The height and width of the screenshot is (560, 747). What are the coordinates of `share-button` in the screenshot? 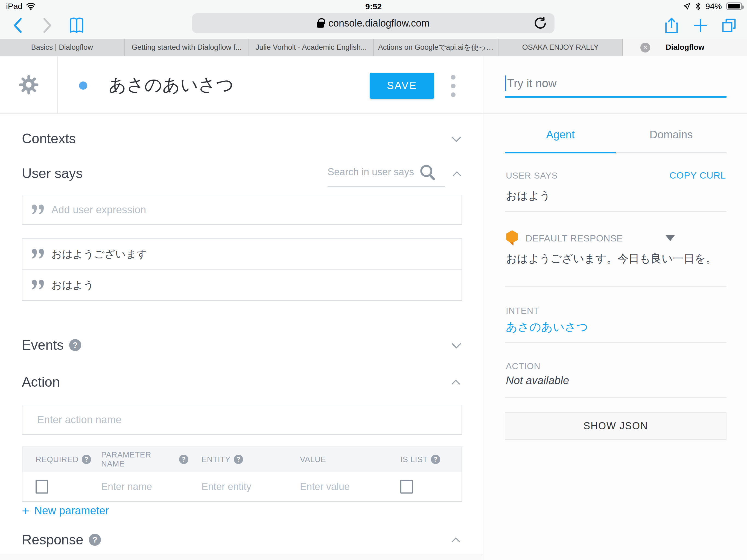 It's located at (672, 26).